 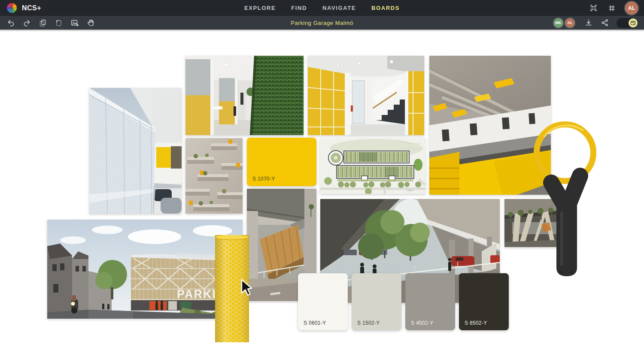 I want to click on share-button, so click(x=605, y=23).